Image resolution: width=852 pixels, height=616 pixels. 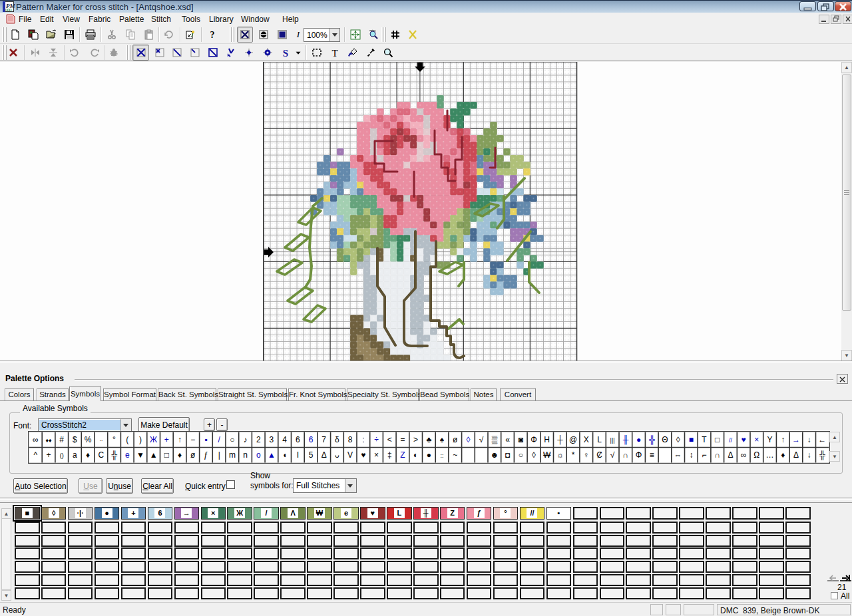 What do you see at coordinates (337, 440) in the screenshot?
I see `svg-text: δ` at bounding box center [337, 440].